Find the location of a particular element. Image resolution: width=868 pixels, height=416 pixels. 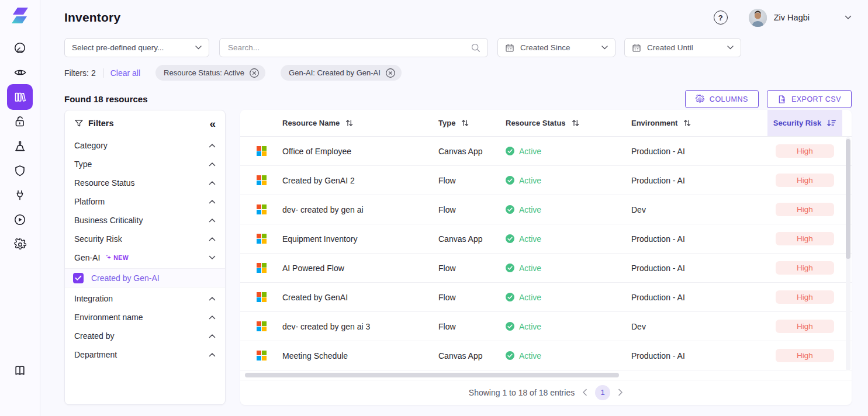

filter-group-gen-ai: Gen-AINEW is located at coordinates (145, 258).